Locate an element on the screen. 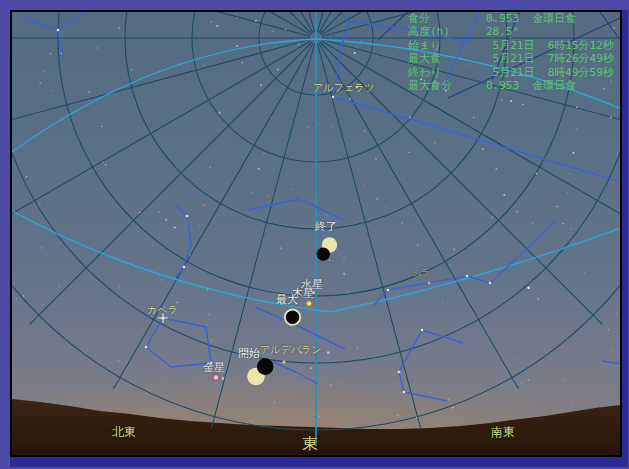  planet-水星 is located at coordinates (314, 292).